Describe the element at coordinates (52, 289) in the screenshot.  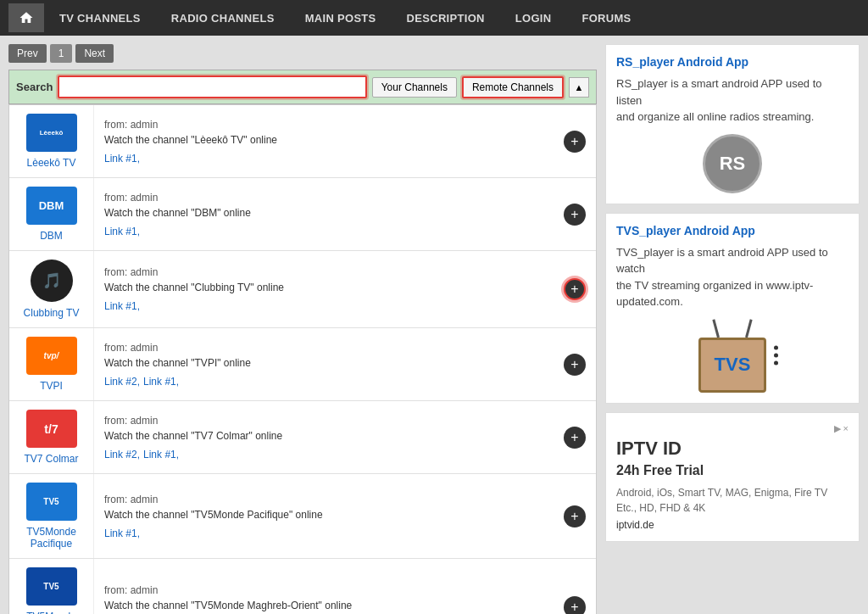
I see `channel-logo-col: 🎵 Clubbing TV` at that location.